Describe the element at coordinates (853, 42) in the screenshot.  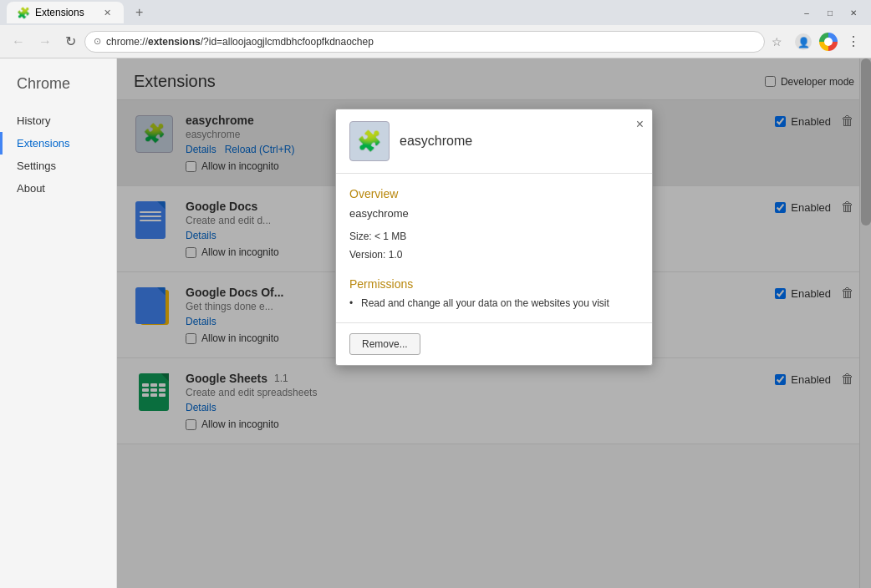
I see `chrome-menu-icon: ⋮` at that location.